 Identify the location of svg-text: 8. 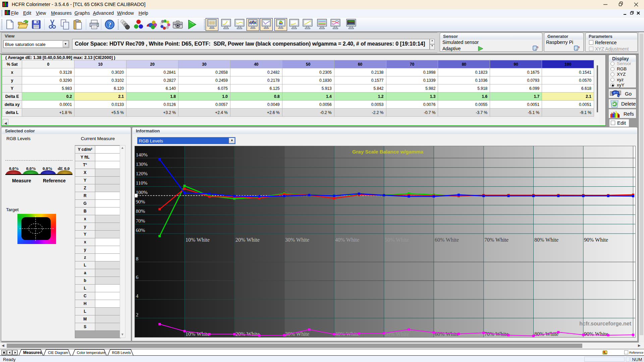
(137, 259).